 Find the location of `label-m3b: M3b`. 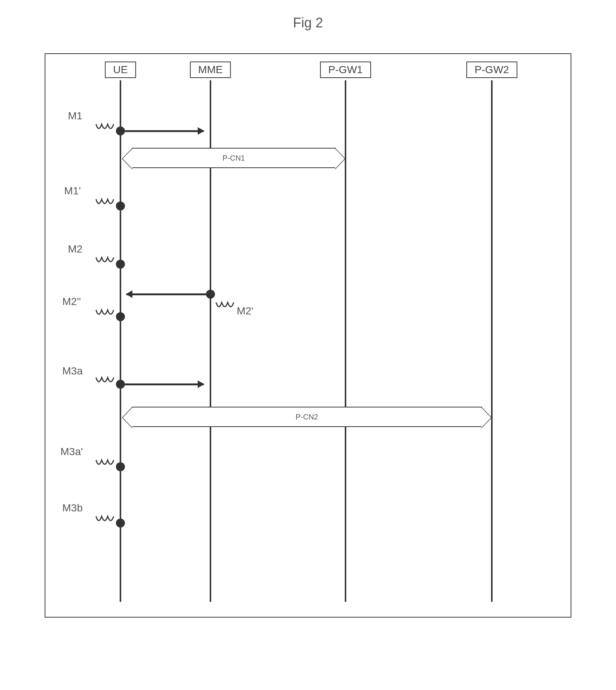

label-m3b: M3b is located at coordinates (72, 508).